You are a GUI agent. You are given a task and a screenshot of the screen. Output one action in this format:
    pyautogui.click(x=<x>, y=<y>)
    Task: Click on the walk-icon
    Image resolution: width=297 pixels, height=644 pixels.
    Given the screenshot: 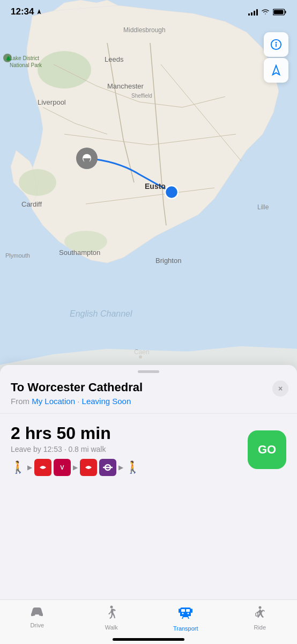 What is the action you would take?
    pyautogui.click(x=112, y=614)
    